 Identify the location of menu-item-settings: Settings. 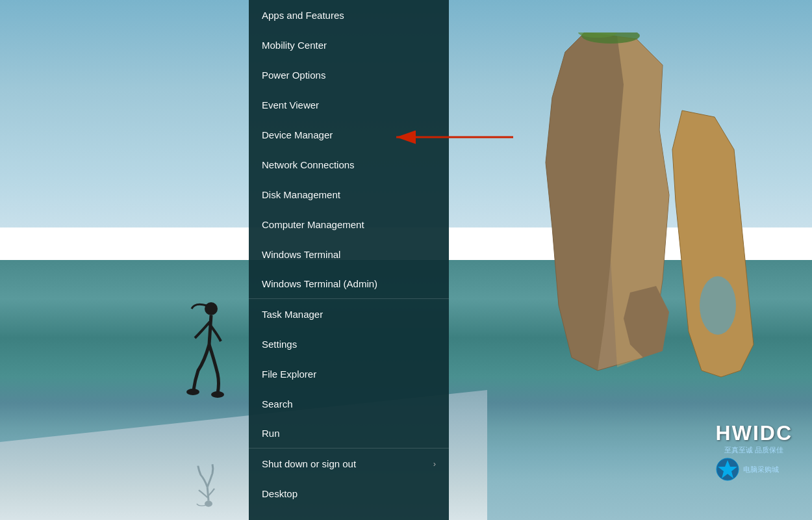
(349, 344).